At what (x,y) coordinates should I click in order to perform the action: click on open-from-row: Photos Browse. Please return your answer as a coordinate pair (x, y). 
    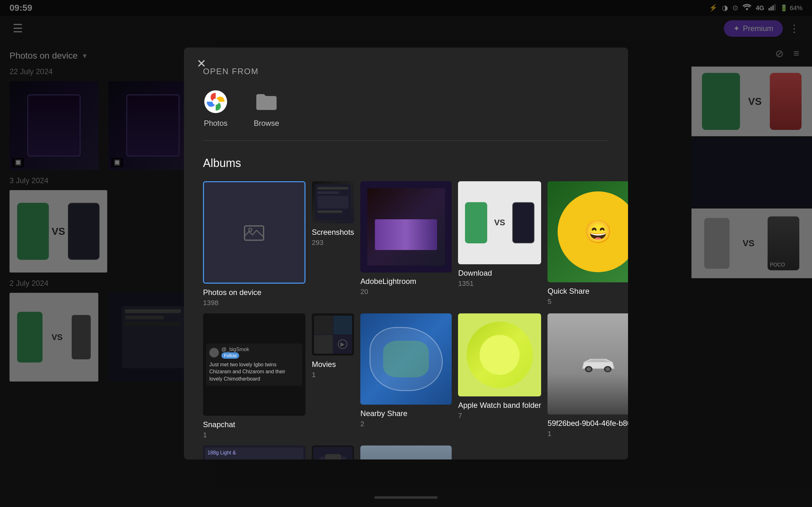
    Looking at the image, I should click on (406, 115).